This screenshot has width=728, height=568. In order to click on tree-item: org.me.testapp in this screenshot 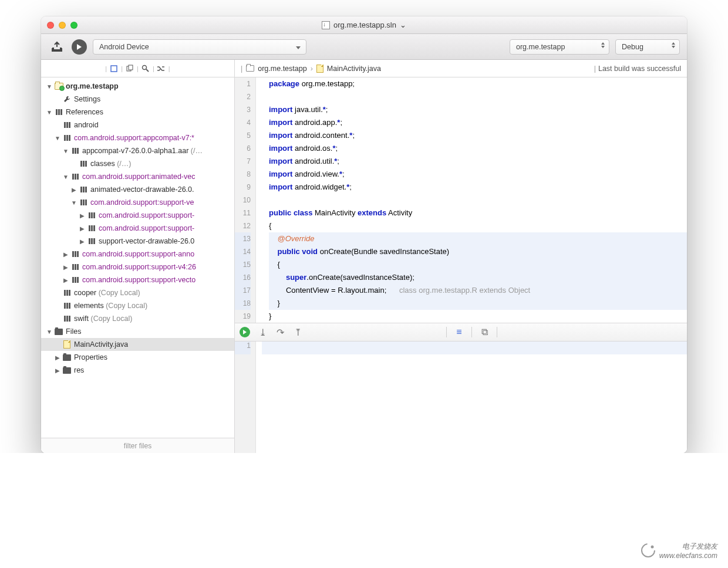, I will do `click(137, 86)`.